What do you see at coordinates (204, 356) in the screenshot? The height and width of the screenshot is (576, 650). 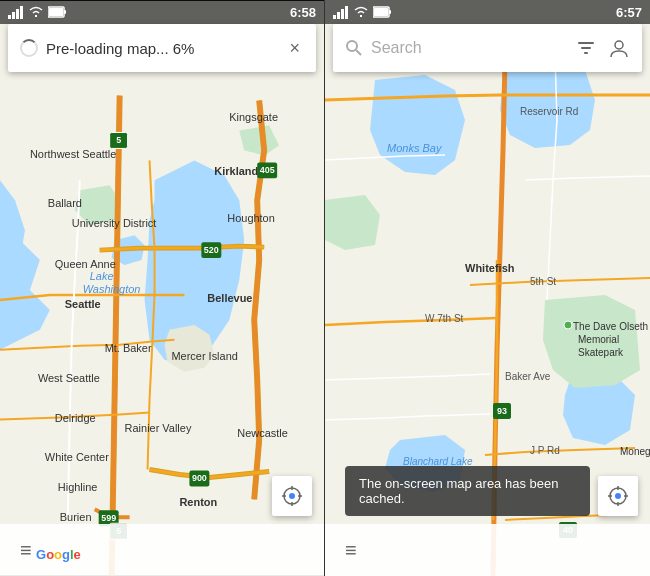 I see `svg-text: Mercer Island` at bounding box center [204, 356].